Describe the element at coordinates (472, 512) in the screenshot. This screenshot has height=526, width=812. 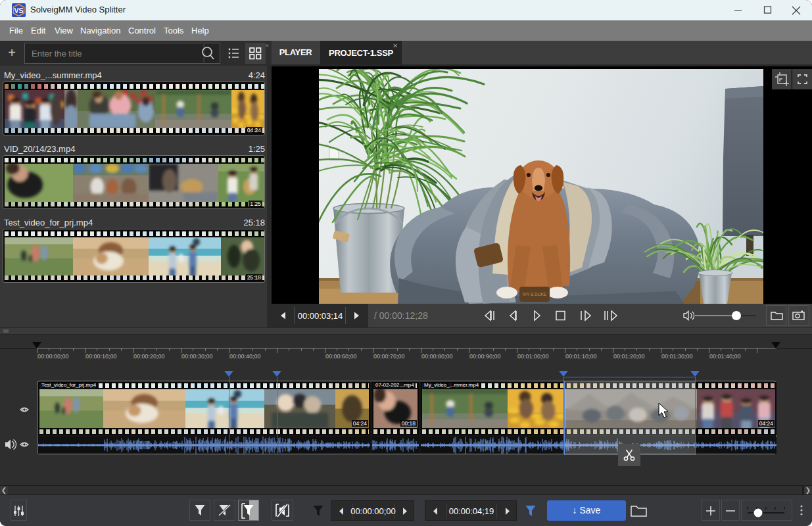
I see `svg-text: 00:00:04;19` at that location.